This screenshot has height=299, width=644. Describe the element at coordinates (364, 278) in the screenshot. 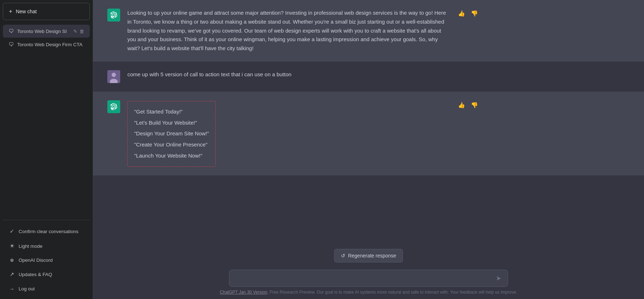

I see `chat-input` at that location.